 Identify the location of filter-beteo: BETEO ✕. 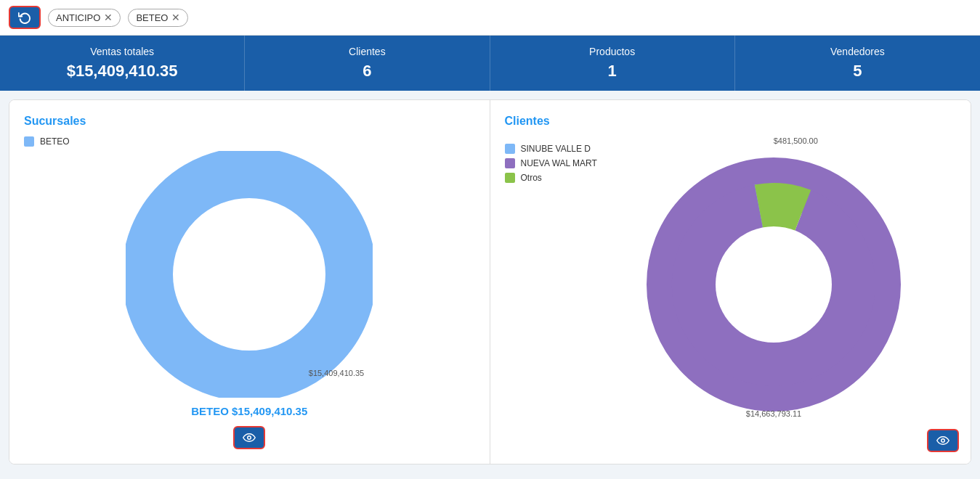
(158, 17).